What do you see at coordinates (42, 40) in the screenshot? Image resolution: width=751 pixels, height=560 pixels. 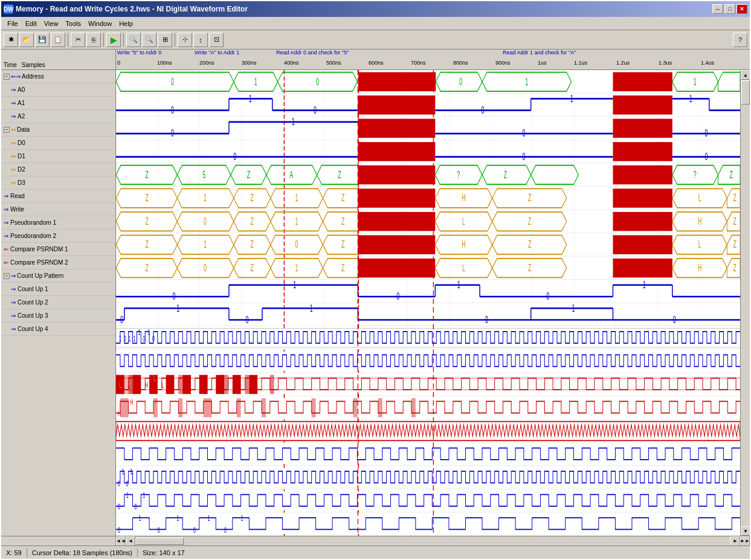 I see `save-button: 💾` at bounding box center [42, 40].